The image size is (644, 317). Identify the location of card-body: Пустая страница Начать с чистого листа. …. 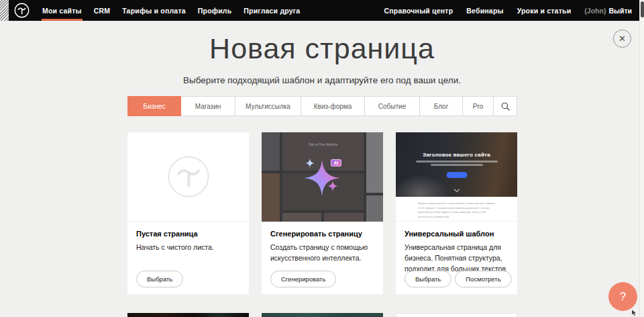
(188, 258).